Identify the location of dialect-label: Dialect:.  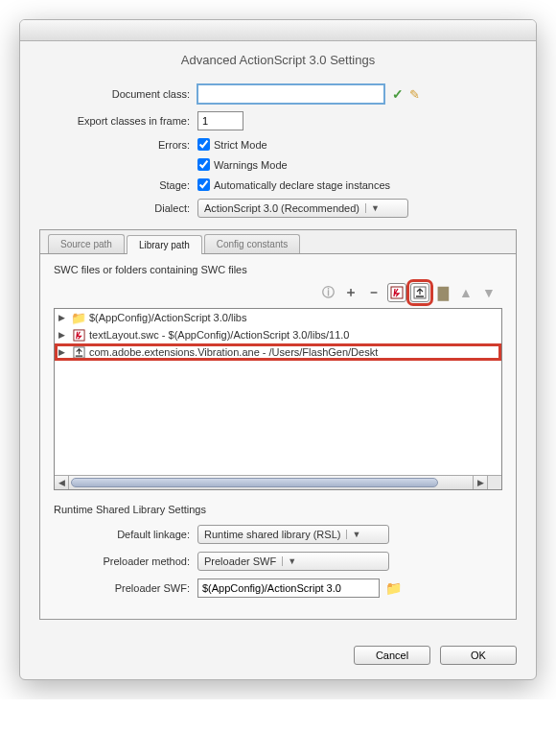
(119, 208).